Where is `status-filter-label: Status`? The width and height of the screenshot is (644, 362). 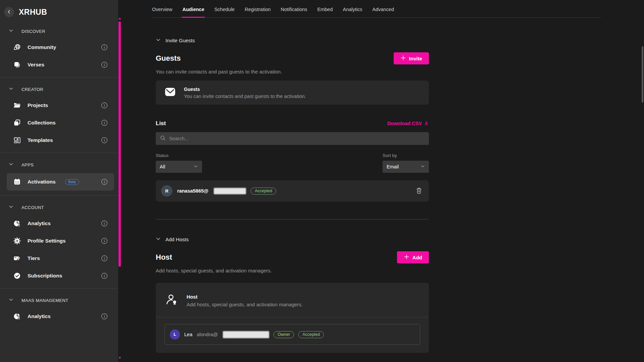 status-filter-label: Status is located at coordinates (179, 156).